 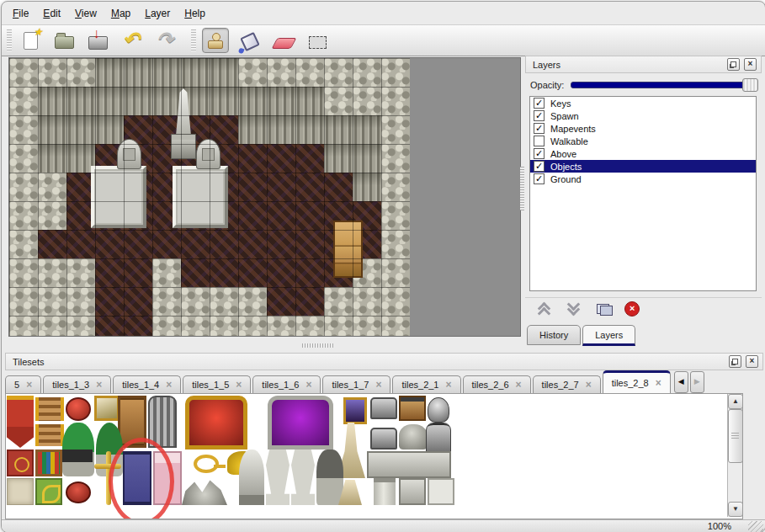 What do you see at coordinates (567, 384) in the screenshot?
I see `tileset-tab-tiles_2_7: tiles_2_7×` at bounding box center [567, 384].